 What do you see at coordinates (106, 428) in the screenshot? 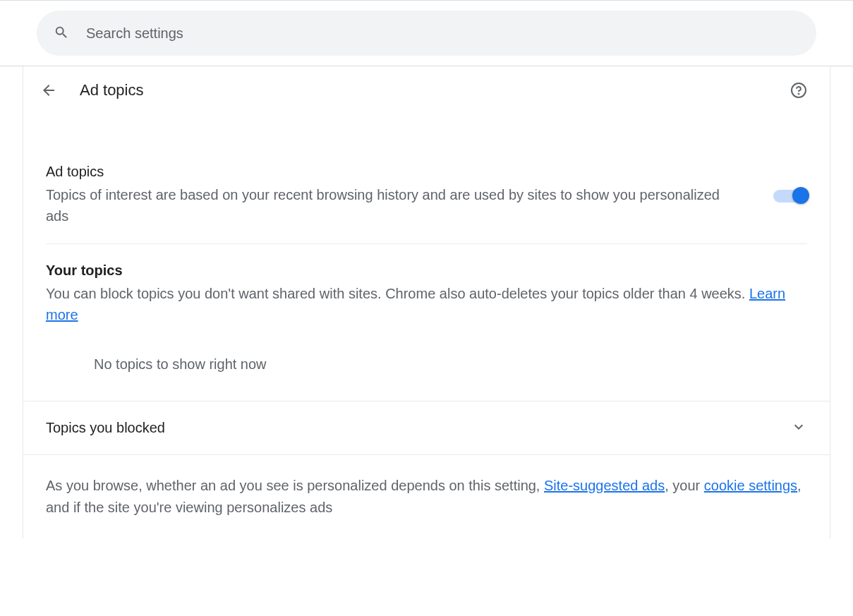
I see `topics-you-blocked-label: Topics you blocked` at bounding box center [106, 428].